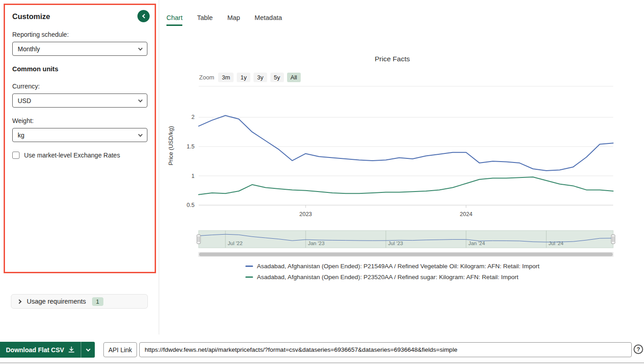 The image size is (644, 364). What do you see at coordinates (159, 167) in the screenshot?
I see `sidebar-divider` at bounding box center [159, 167].